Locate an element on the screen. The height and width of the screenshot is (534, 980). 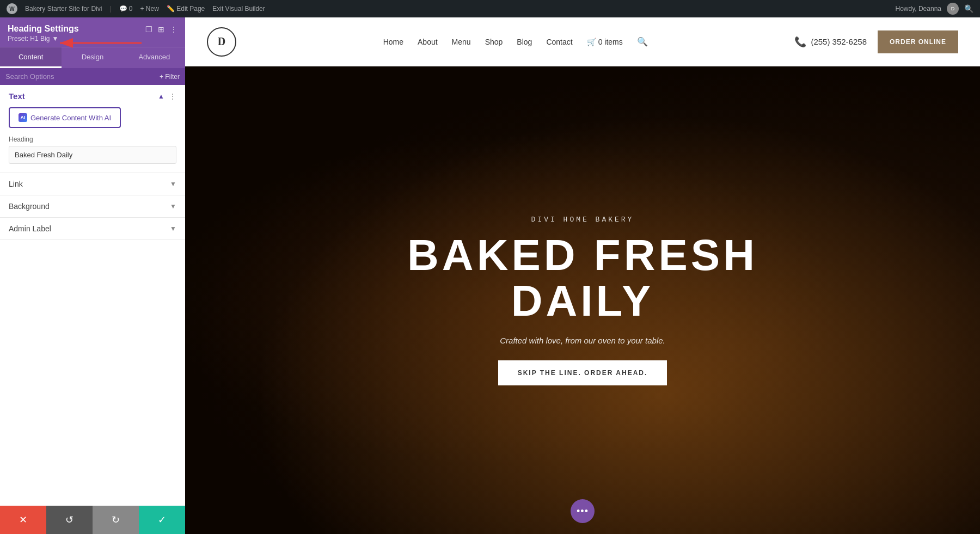
panel-header-left: Heading Settings Preset: H1 Big ▼ is located at coordinates (44, 33).